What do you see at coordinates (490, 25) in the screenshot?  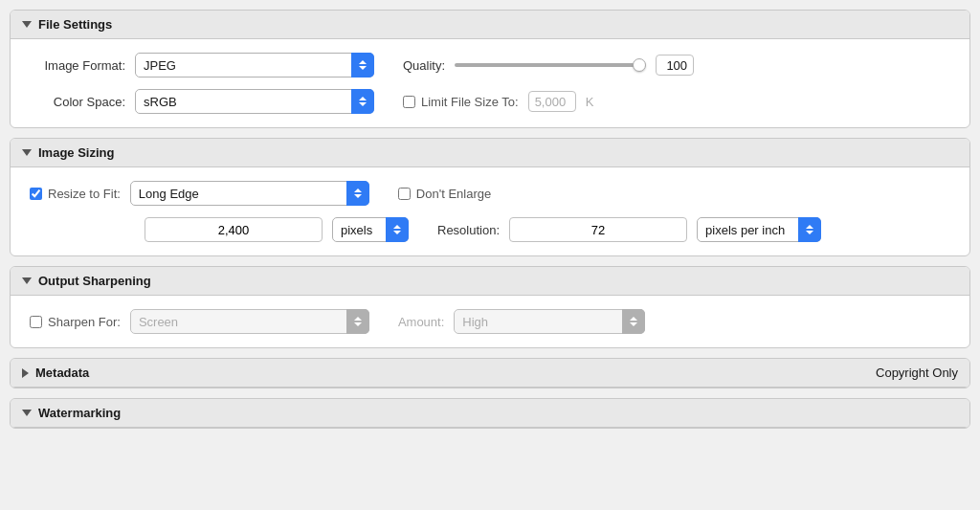 I see `file-settings-header: File Settings` at bounding box center [490, 25].